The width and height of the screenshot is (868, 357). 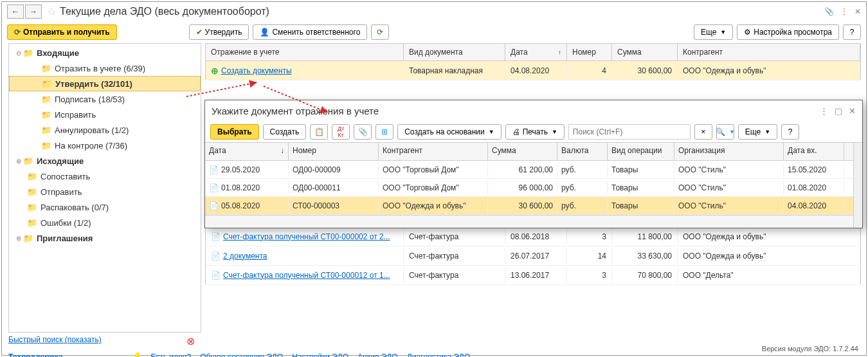 What do you see at coordinates (433, 152) in the screenshot?
I see `pcol-counterparty: Контрагент` at bounding box center [433, 152].